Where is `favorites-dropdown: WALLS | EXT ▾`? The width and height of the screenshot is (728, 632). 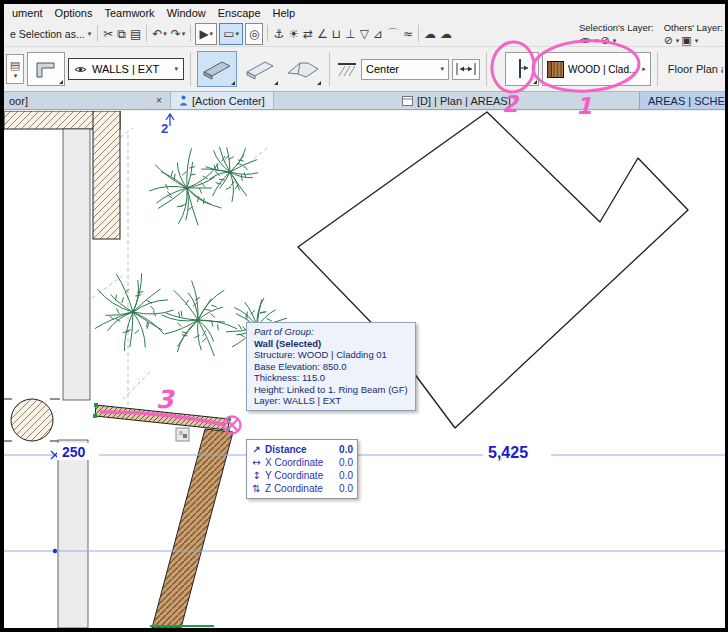
favorites-dropdown: WALLS | EXT ▾ is located at coordinates (126, 69).